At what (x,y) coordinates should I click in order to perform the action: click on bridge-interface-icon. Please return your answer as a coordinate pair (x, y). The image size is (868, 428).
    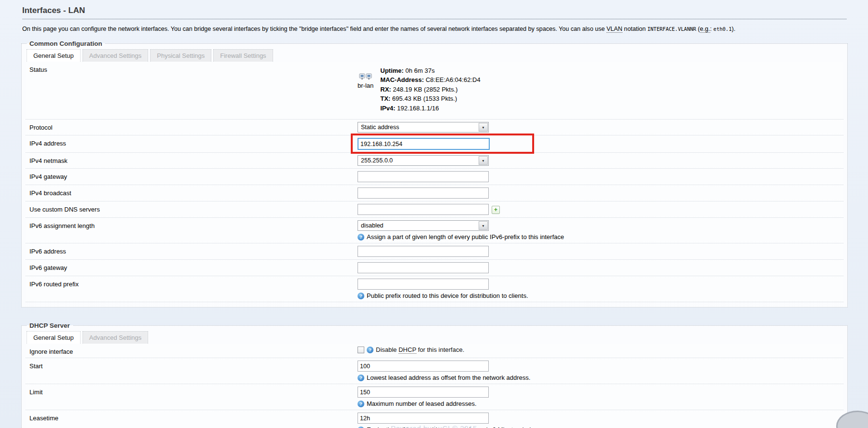
    Looking at the image, I should click on (366, 76).